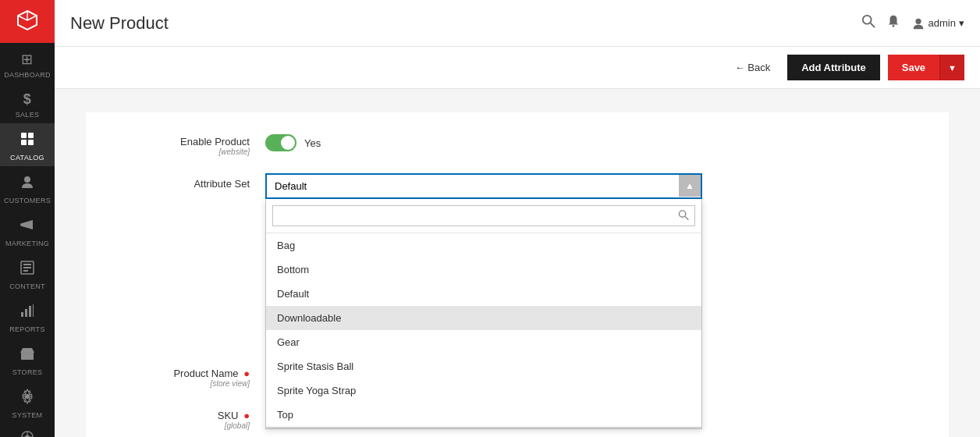 This screenshot has width=980, height=437. Describe the element at coordinates (914, 67) in the screenshot. I see `save-button: Save` at that location.